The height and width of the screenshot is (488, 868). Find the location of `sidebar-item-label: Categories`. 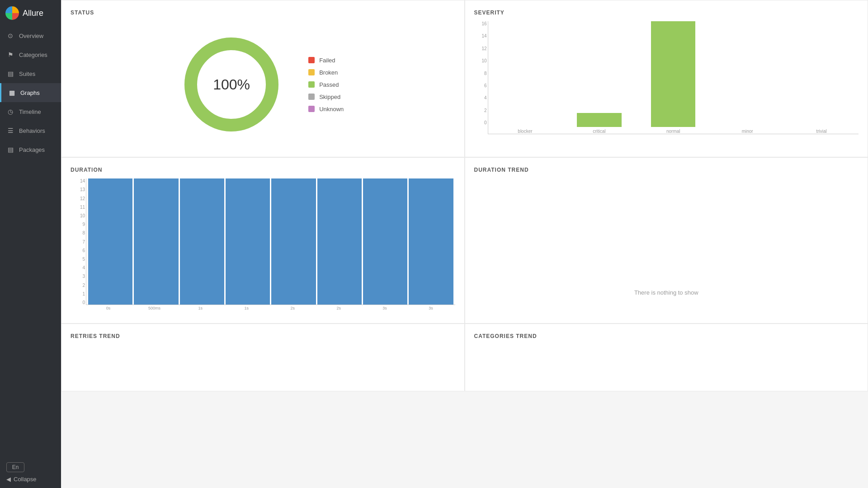

sidebar-item-label: Categories is located at coordinates (33, 55).